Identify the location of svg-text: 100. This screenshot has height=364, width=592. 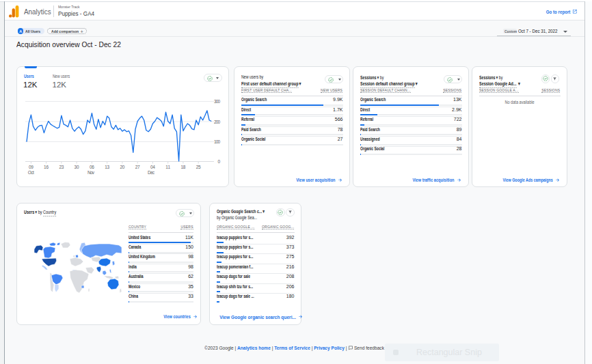
(217, 142).